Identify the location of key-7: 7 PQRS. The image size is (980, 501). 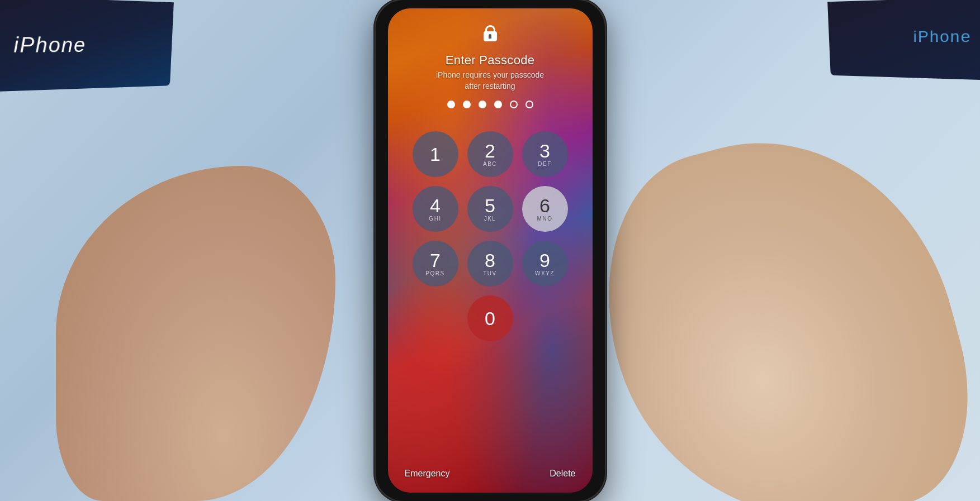
(435, 264).